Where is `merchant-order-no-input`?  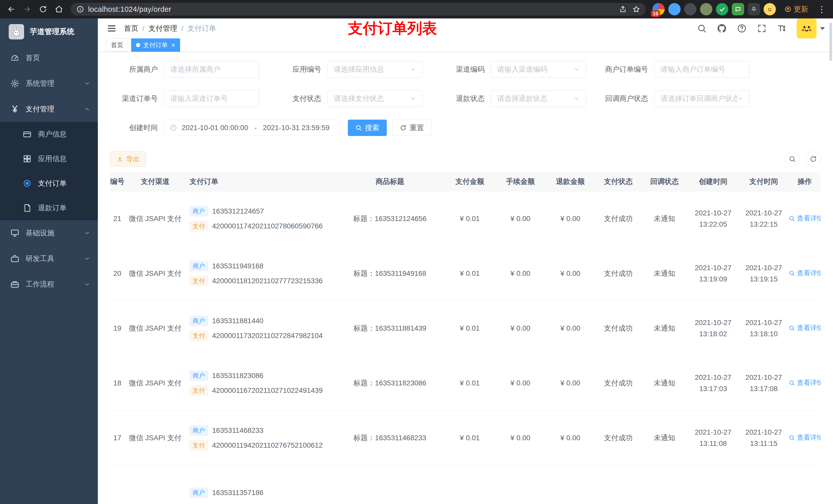 merchant-order-no-input is located at coordinates (702, 70).